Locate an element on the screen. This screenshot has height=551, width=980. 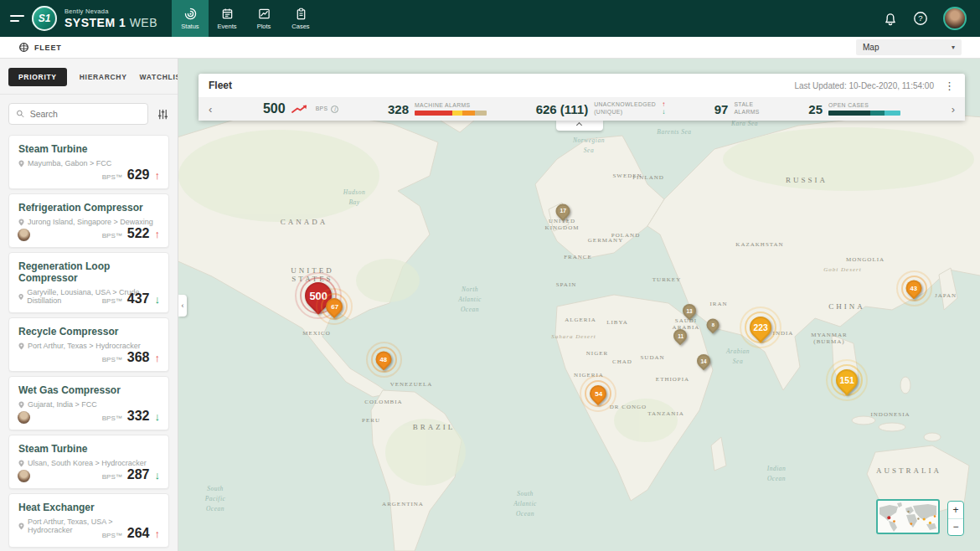
tab-priority: PRIORITY is located at coordinates (38, 77).